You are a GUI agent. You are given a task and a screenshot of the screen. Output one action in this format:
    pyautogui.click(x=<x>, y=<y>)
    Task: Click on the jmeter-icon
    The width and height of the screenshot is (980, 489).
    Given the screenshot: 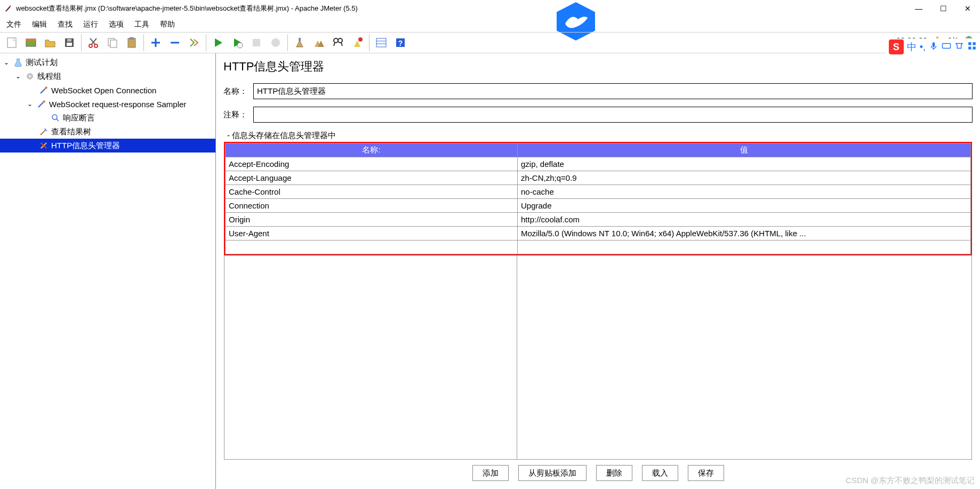 What is the action you would take?
    pyautogui.click(x=9, y=9)
    